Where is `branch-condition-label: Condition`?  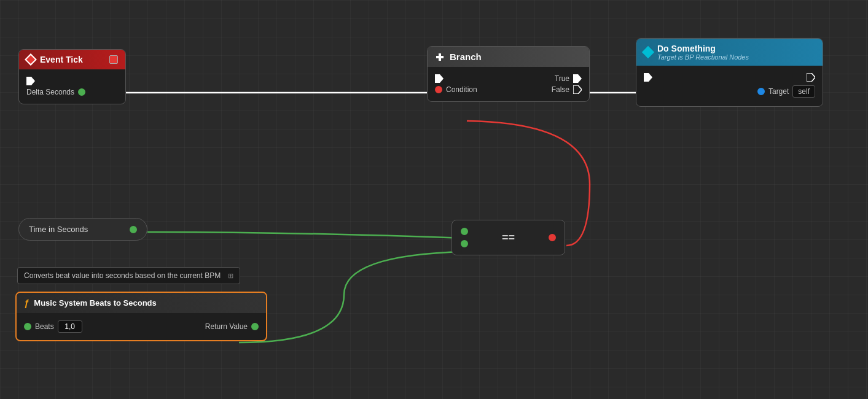
branch-condition-label: Condition is located at coordinates (462, 90).